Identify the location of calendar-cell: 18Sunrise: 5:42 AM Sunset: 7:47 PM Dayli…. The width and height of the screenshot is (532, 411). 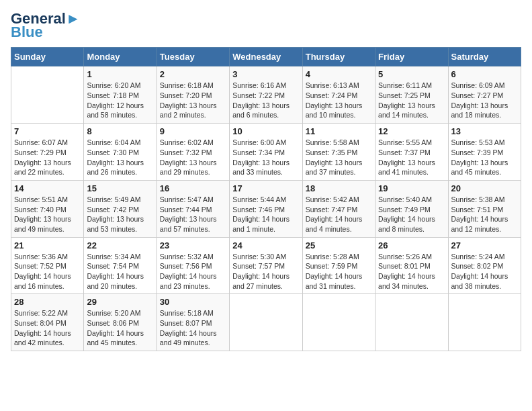
(339, 208).